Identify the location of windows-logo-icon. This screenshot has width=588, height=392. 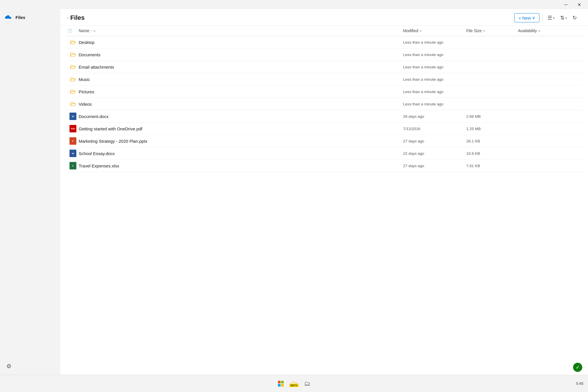
(281, 384).